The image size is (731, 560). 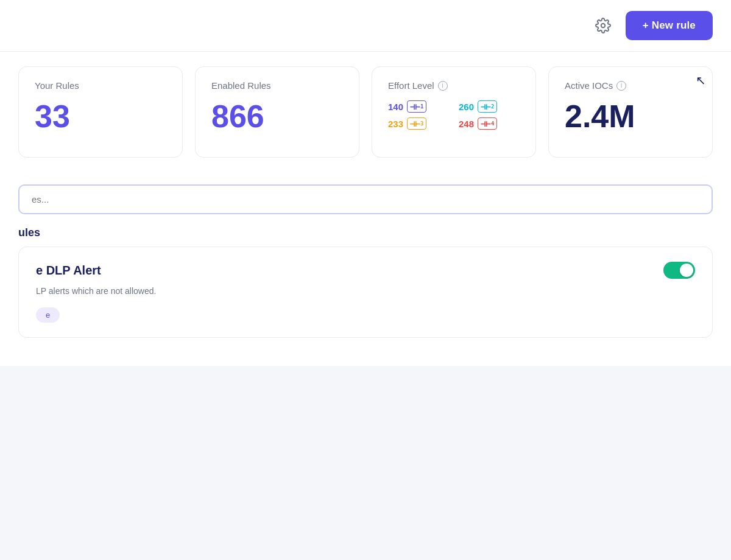 I want to click on effort-icon-1: ⊣⊢1, so click(x=417, y=107).